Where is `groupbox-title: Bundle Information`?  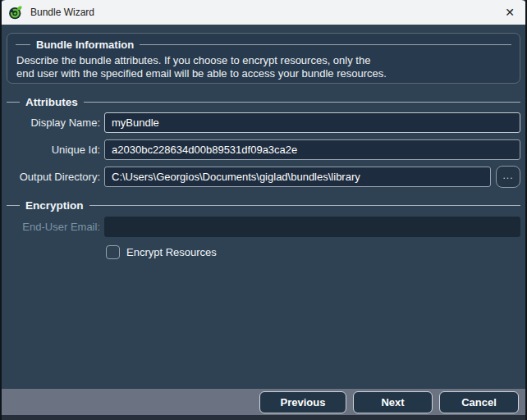 groupbox-title: Bundle Information is located at coordinates (85, 44).